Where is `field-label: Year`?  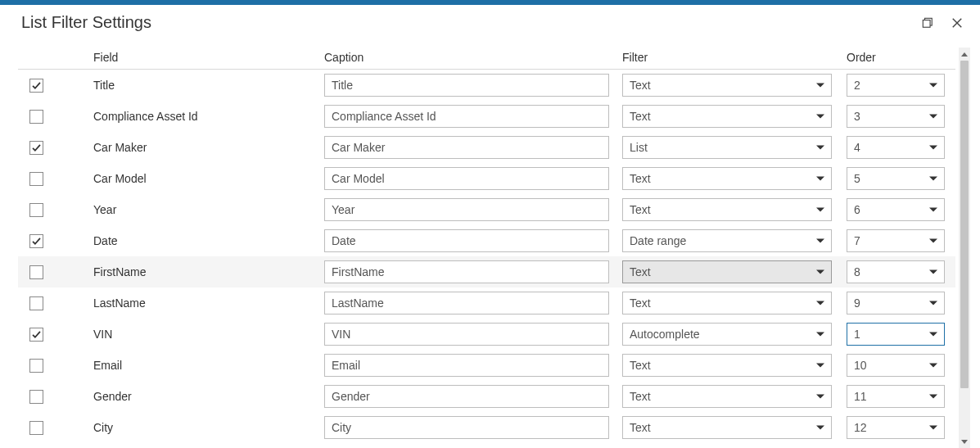 field-label: Year is located at coordinates (105, 210).